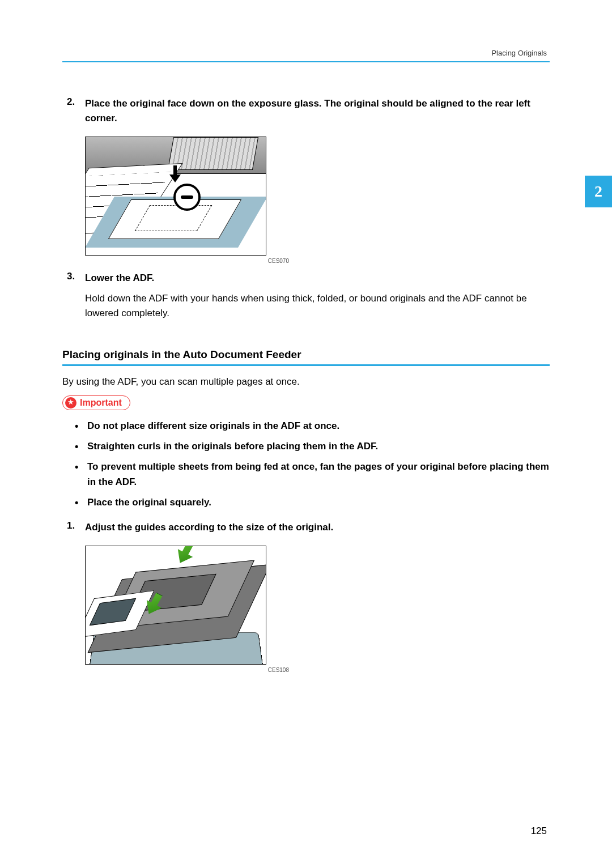 The image size is (612, 868). Describe the element at coordinates (306, 382) in the screenshot. I see `section-intro: By using the ADF, you can scan multiple …` at that location.